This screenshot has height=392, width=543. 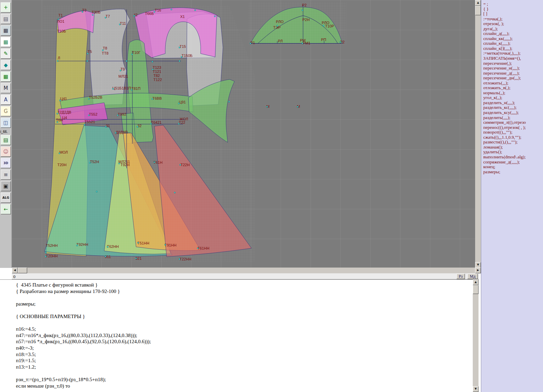 What do you see at coordinates (83, 335) in the screenshot?
I see `code-lines: { 4345 Платье с фигурной вставкой }{ Раз…` at bounding box center [83, 335].